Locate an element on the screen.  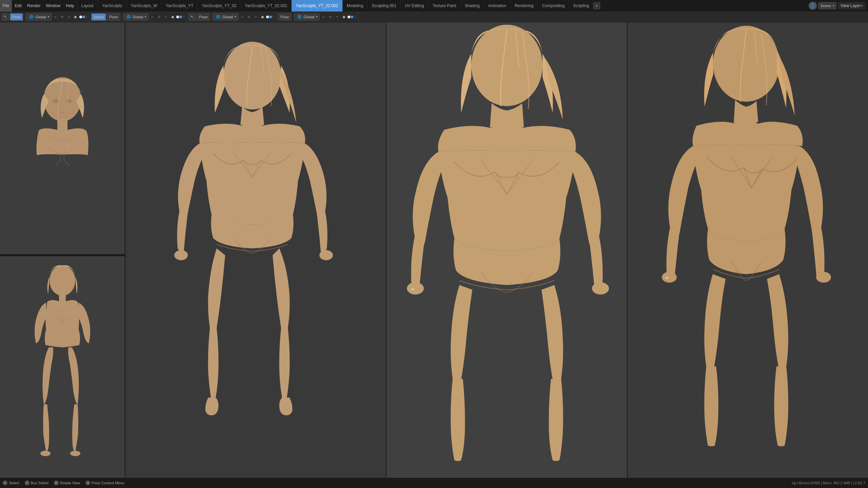
toolbar-icon-7: ○ is located at coordinates (166, 17).